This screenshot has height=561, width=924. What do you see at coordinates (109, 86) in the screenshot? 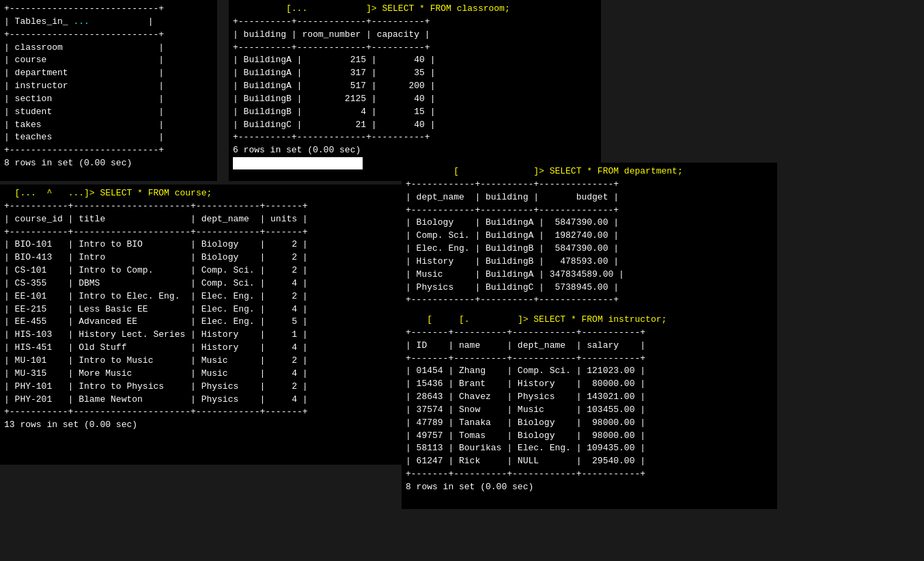
I see `tables-content: +----------------------------+ | Tables_…` at bounding box center [109, 86].